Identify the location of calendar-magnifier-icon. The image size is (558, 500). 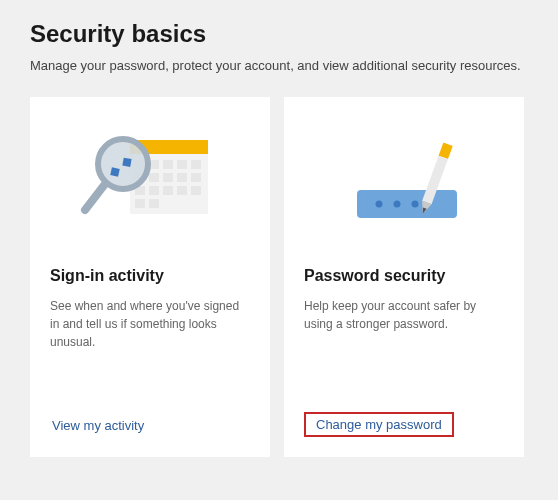
(150, 182).